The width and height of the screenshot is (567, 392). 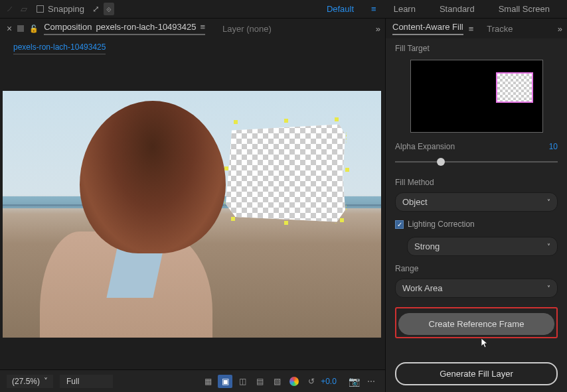 What do you see at coordinates (86, 381) in the screenshot?
I see `resolution-dropdown: Full` at bounding box center [86, 381].